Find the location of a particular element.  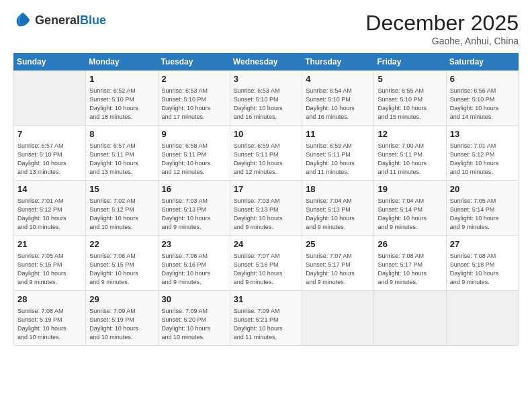

column-header-friday: Friday is located at coordinates (410, 62).